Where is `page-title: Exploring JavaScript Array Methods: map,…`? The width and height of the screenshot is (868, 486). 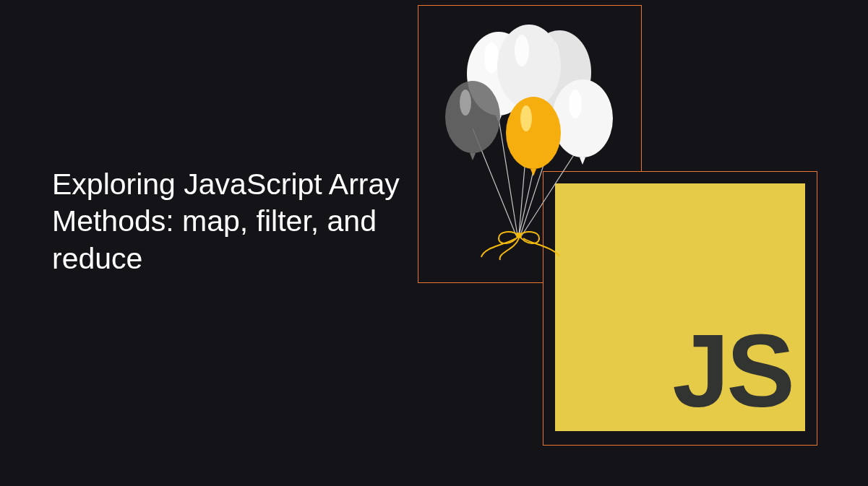 page-title: Exploring JavaScript Array Methods: map,… is located at coordinates (240, 222).